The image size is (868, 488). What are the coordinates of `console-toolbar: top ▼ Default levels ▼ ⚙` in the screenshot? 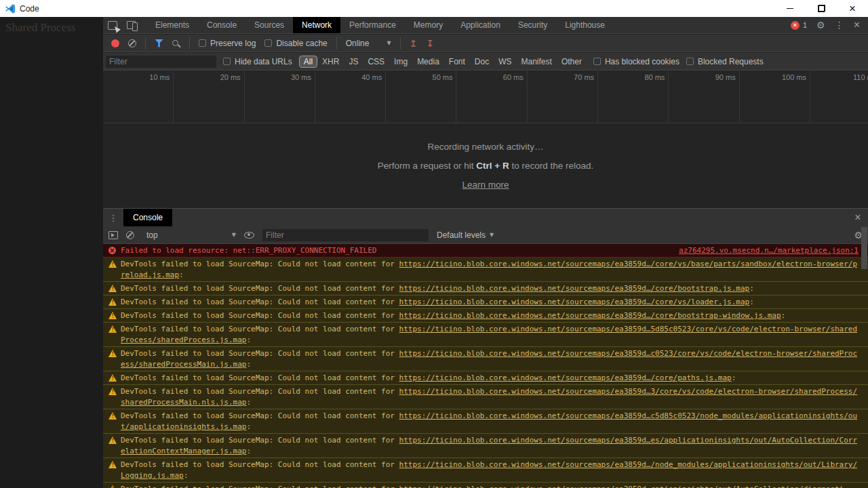 It's located at (486, 235).